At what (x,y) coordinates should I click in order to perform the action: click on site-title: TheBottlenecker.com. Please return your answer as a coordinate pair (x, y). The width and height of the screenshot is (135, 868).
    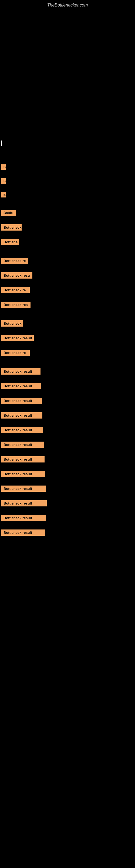
    Looking at the image, I should click on (68, 5).